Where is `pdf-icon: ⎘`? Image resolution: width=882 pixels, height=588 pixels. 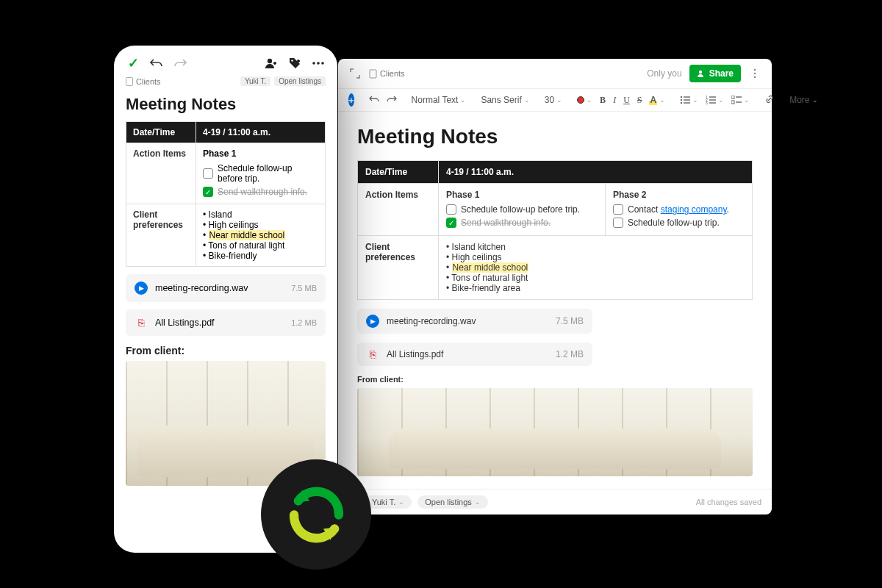
pdf-icon: ⎘ is located at coordinates (141, 323).